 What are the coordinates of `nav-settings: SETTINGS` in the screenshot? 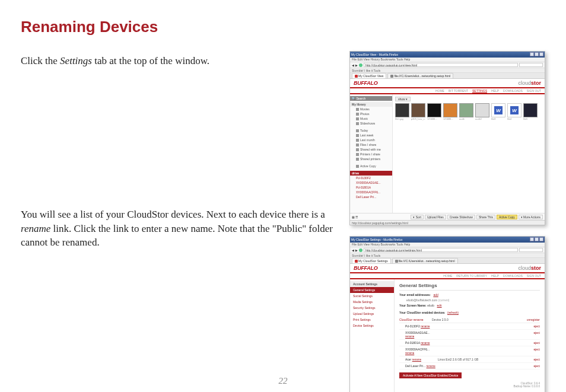 It's located at (479, 91).